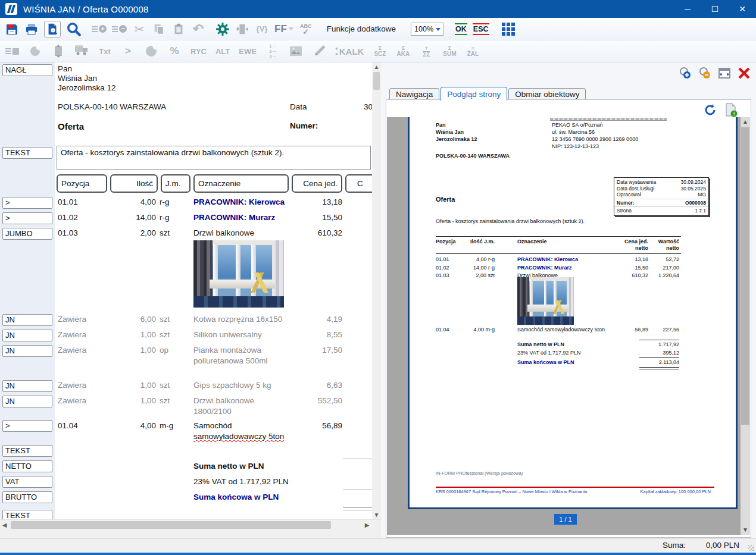  I want to click on scroll-down-arrow: ▼, so click(745, 530).